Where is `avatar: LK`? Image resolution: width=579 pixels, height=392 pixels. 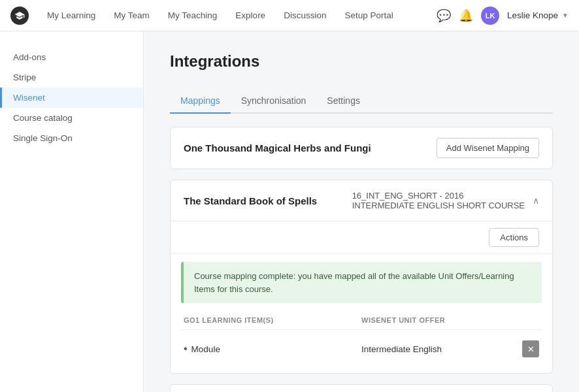 avatar: LK is located at coordinates (490, 16).